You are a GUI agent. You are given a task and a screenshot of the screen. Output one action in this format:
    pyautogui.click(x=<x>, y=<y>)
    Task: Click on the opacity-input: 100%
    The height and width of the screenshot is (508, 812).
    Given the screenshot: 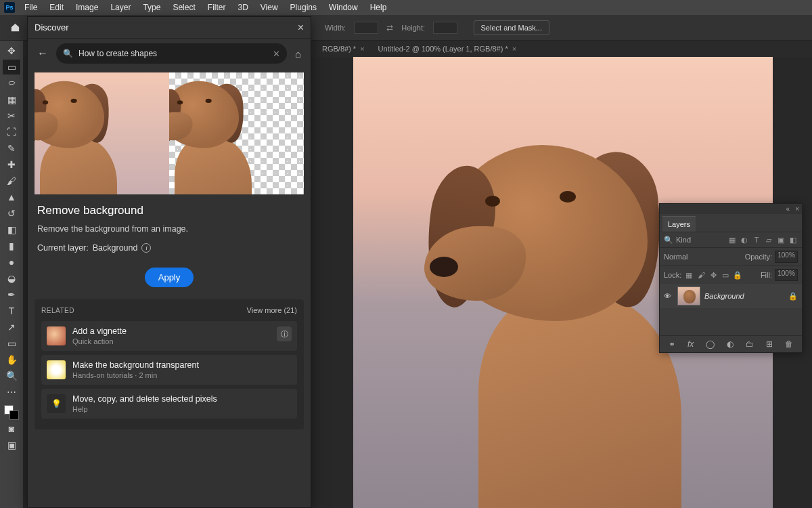 What is the action you would take?
    pyautogui.click(x=786, y=257)
    